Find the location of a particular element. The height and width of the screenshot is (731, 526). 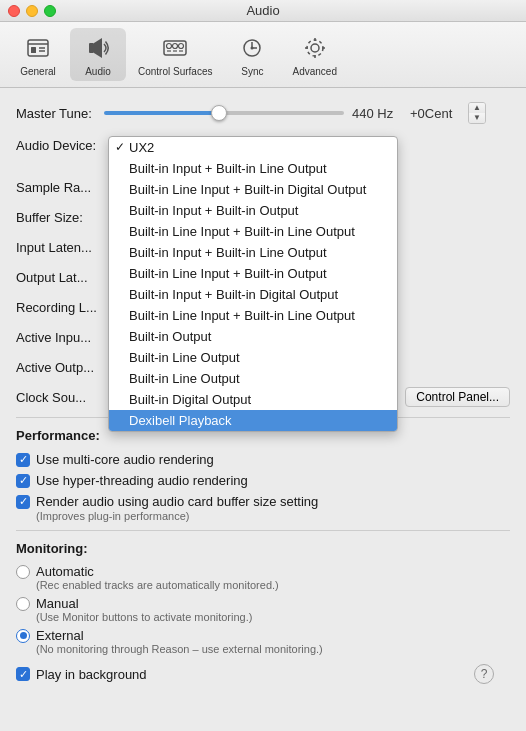

master-tune-slider is located at coordinates (224, 113).